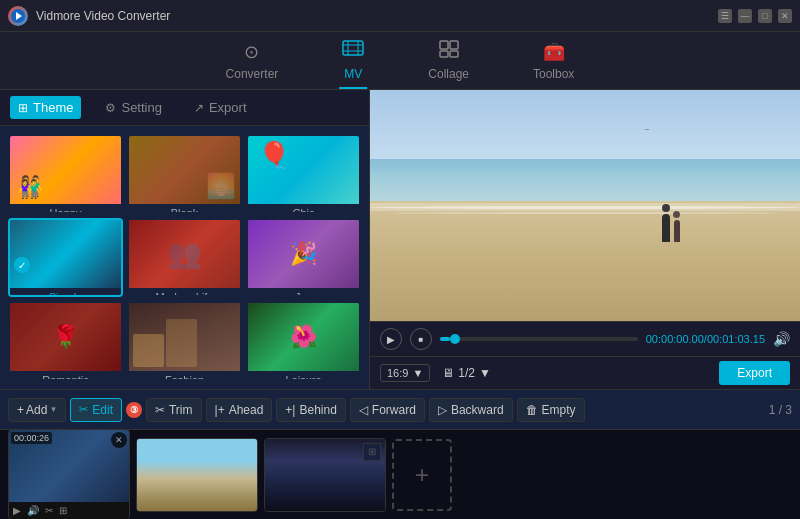 The height and width of the screenshot is (519, 800). I want to click on nav-mv-label: MV, so click(353, 74).